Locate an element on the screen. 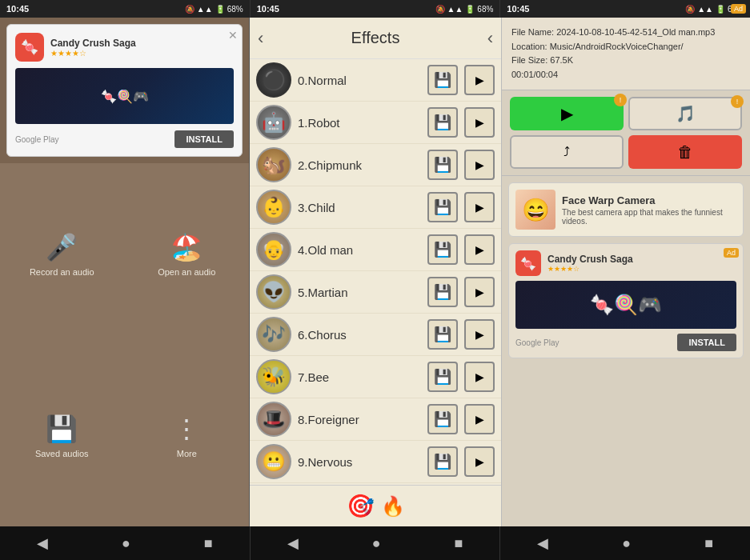 The width and height of the screenshot is (750, 560). effect-row-oldman: 👴 4.Old man 💾 ▶ is located at coordinates (375, 250).